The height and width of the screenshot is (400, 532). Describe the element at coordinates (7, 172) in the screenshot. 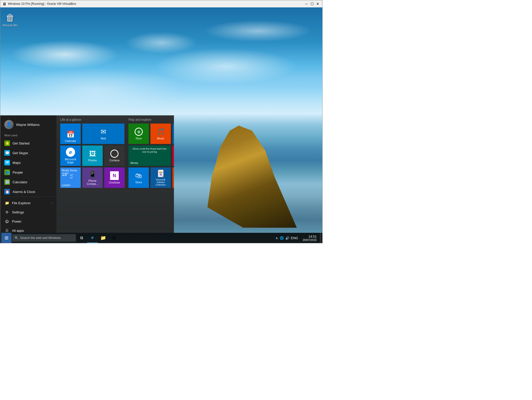

I see `people-icon: 👥` at that location.